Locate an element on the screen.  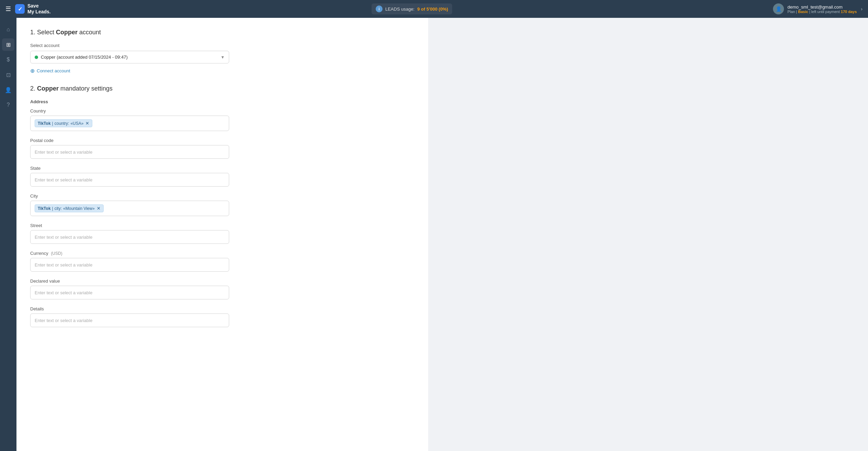
logo-checkmark: ✓ is located at coordinates (20, 9).